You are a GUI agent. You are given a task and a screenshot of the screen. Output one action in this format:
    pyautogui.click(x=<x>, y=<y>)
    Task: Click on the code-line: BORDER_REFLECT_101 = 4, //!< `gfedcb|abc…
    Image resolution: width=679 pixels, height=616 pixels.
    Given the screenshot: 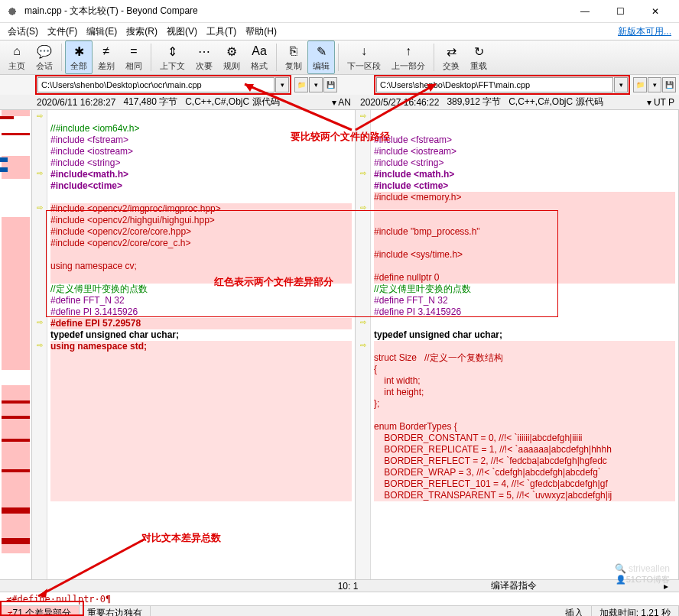 What is the action you would take?
    pyautogui.click(x=525, y=485)
    